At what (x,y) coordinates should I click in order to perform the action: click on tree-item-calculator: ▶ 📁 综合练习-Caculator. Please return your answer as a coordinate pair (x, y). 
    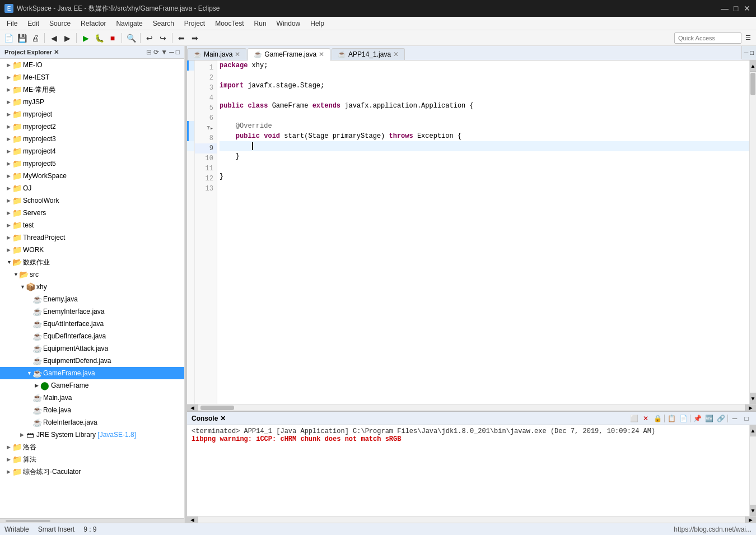
    Looking at the image, I should click on (92, 472).